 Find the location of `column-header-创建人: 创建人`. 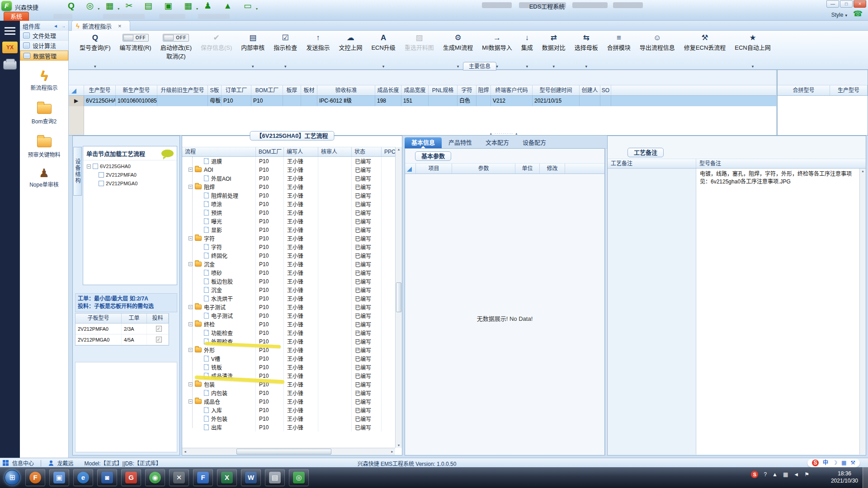

column-header-创建人: 创建人 is located at coordinates (590, 90).